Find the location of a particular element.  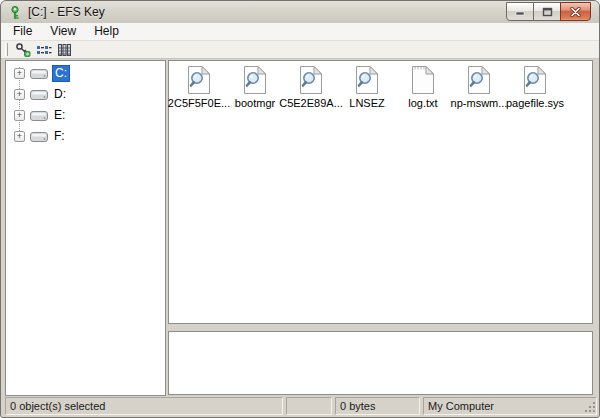

file-item: LNSEZ is located at coordinates (367, 87).